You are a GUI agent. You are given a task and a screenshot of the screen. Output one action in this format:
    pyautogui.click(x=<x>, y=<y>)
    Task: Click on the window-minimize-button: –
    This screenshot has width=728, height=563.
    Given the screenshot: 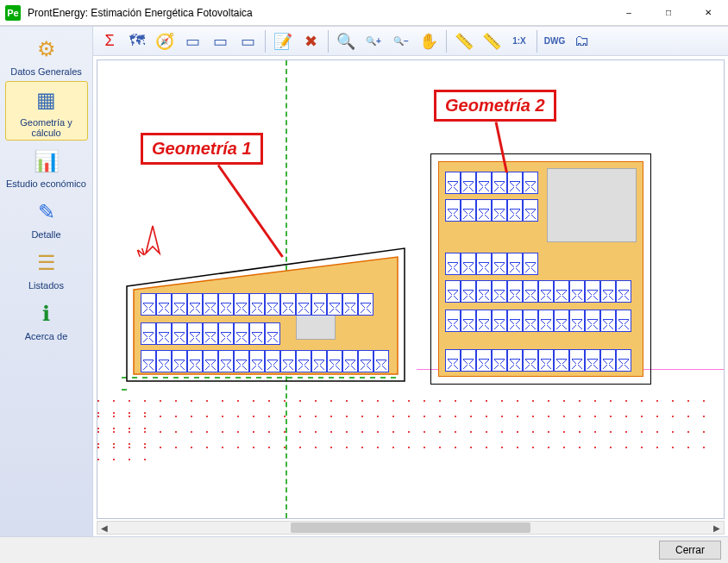 What is the action you would take?
    pyautogui.click(x=629, y=13)
    